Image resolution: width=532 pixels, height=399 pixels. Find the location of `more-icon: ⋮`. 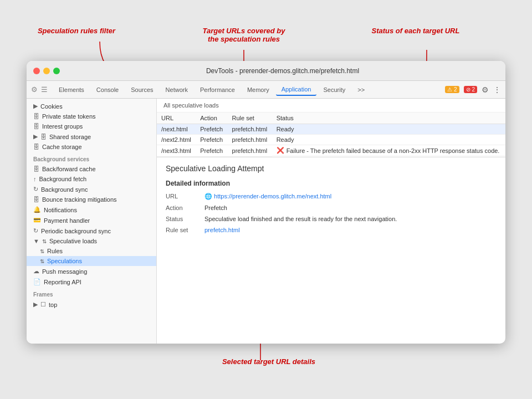

more-icon: ⋮ is located at coordinates (497, 90).